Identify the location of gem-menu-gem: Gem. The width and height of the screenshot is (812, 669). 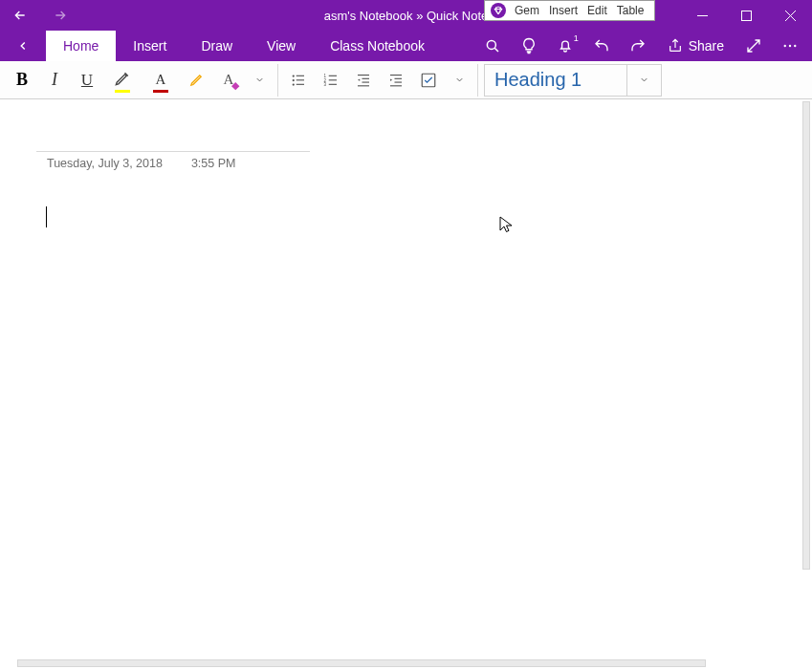
(527, 11).